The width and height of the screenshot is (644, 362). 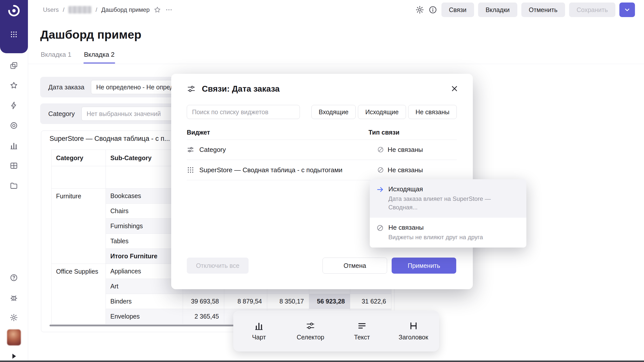 I want to click on widget-name: SuperStore — Сводная таблица - с подытог…, so click(x=271, y=170).